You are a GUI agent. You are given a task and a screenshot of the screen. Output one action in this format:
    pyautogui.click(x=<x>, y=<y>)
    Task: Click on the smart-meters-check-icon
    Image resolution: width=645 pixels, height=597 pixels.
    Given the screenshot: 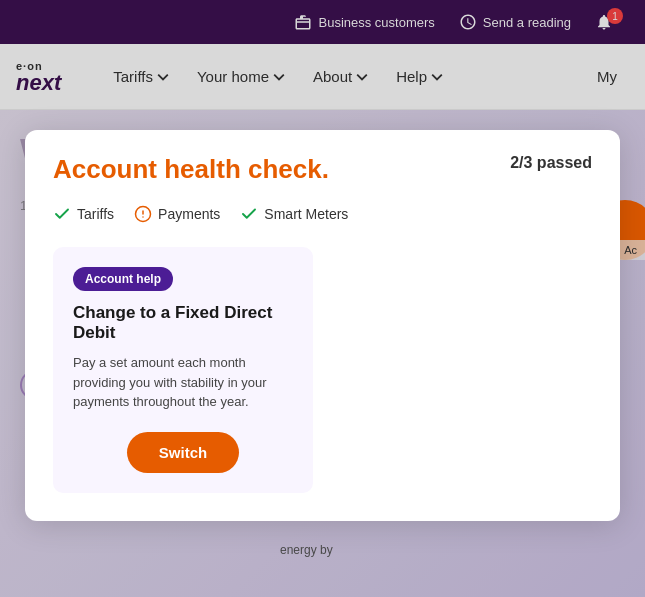 What is the action you would take?
    pyautogui.click(x=249, y=214)
    